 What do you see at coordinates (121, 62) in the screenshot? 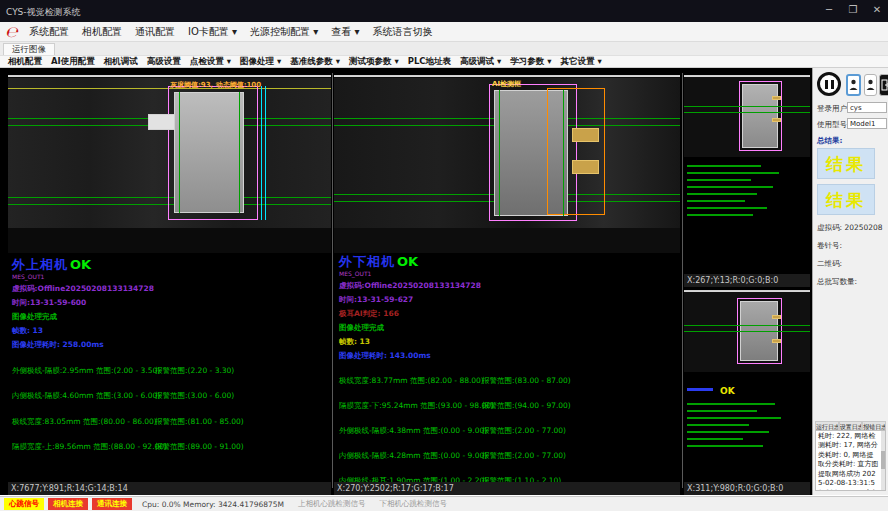
I see `tool-camera-debug: 相机调试` at bounding box center [121, 62].